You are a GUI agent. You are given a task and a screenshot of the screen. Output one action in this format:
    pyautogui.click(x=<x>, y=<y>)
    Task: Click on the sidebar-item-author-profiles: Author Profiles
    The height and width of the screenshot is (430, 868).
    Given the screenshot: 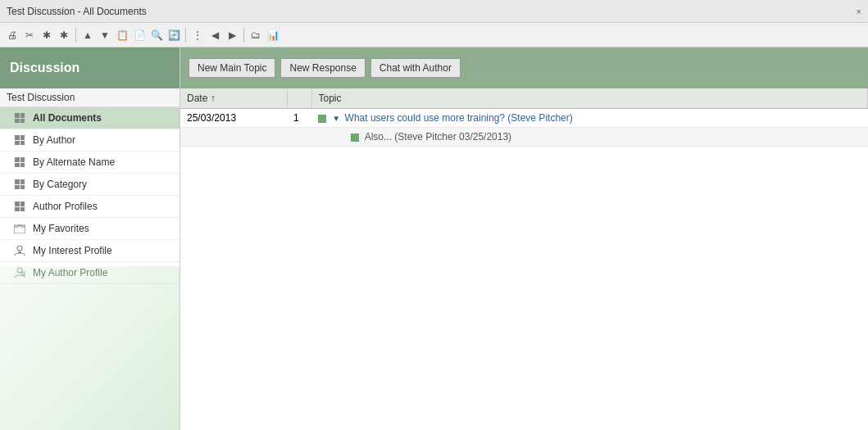 What is the action you would take?
    pyautogui.click(x=90, y=206)
    